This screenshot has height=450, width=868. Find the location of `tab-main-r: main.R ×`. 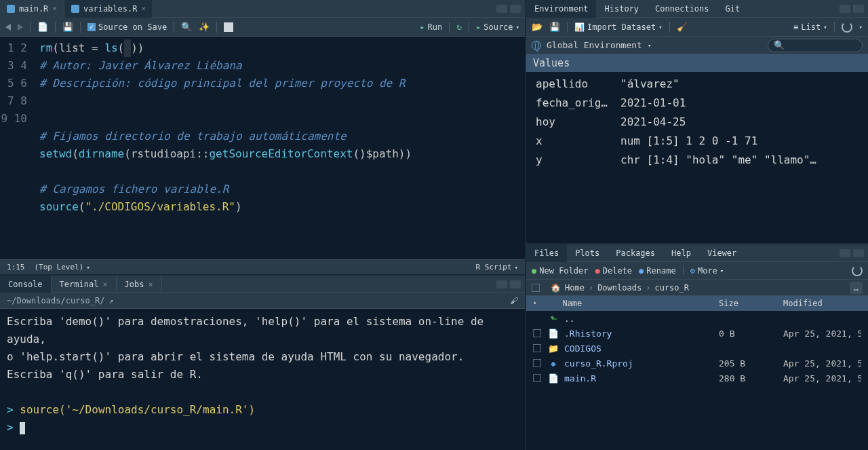

tab-main-r: main.R × is located at coordinates (33, 9).